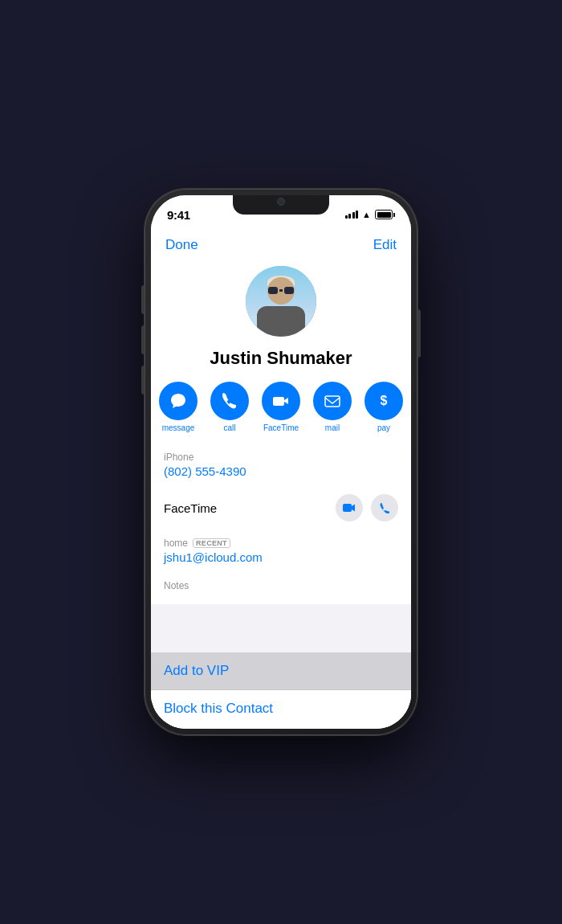  Describe the element at coordinates (332, 407) in the screenshot. I see `mail-button: mail` at that location.